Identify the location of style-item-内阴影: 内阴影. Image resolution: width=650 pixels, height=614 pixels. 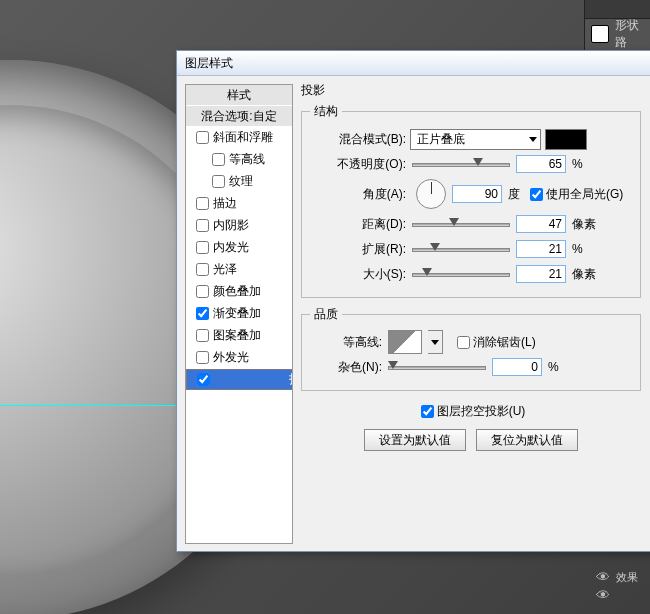
(239, 226).